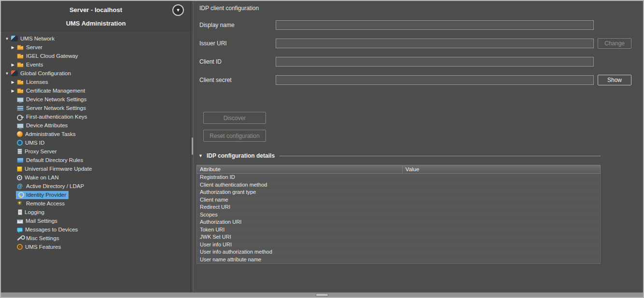 The image size is (644, 298). I want to click on tree-item-wake-on-lan: Wake on LAN, so click(96, 177).